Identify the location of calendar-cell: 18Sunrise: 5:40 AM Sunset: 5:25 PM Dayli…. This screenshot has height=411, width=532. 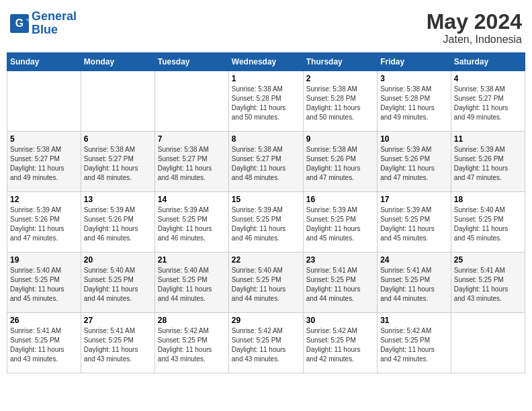
(488, 222).